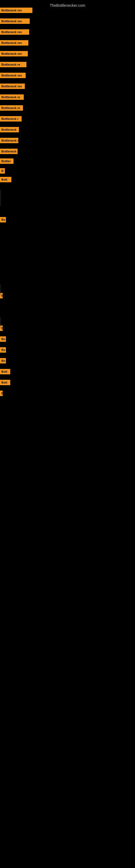 This screenshot has height=868, width=135. What do you see at coordinates (1, 393) in the screenshot?
I see `bottleneck-bar-26: B` at bounding box center [1, 393].